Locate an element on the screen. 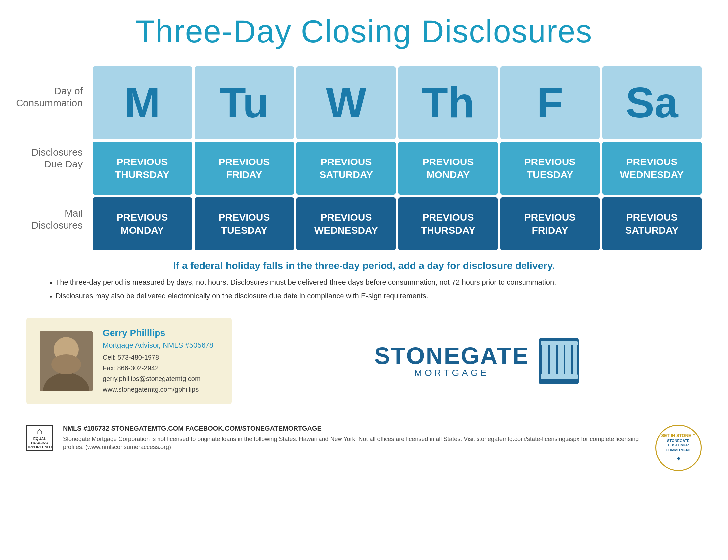 The width and height of the screenshot is (728, 560). due-m-text: PREVIOUSTHURSDAY is located at coordinates (143, 168).